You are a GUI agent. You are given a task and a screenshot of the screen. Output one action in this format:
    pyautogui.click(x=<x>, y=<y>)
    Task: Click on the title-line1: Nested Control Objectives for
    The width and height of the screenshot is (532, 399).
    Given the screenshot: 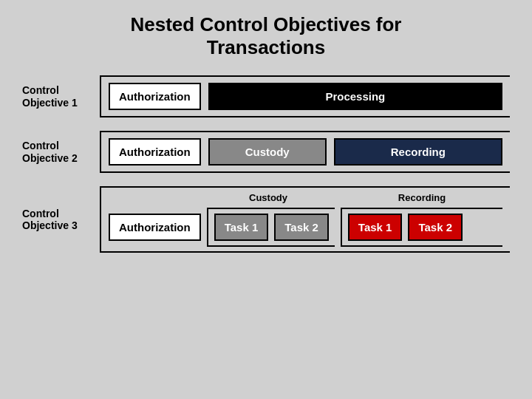 What is the action you would take?
    pyautogui.click(x=266, y=24)
    